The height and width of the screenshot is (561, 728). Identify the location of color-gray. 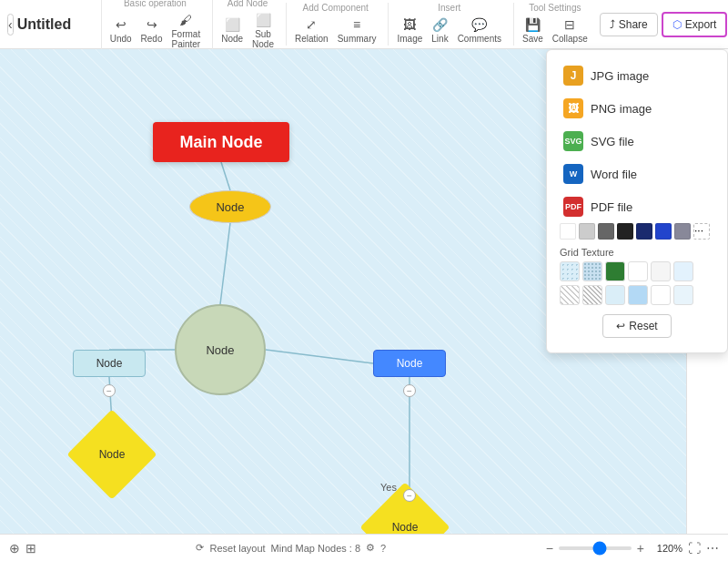
(587, 231).